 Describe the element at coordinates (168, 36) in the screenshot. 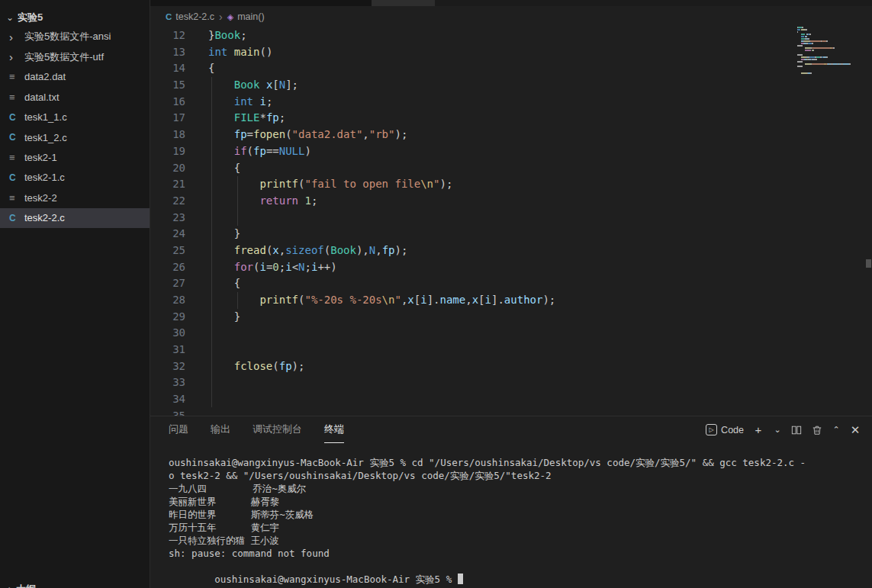

I see `line-number: 12` at that location.